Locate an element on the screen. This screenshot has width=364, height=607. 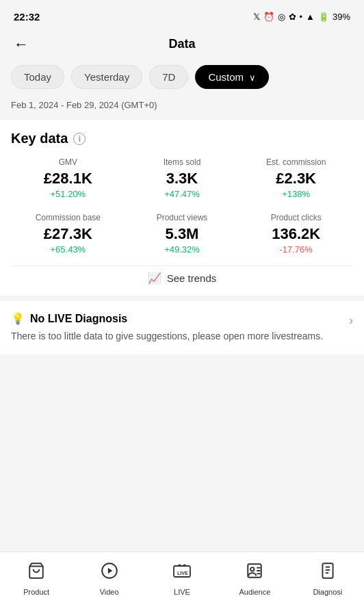
key-data-title: Key data i is located at coordinates (182, 138).